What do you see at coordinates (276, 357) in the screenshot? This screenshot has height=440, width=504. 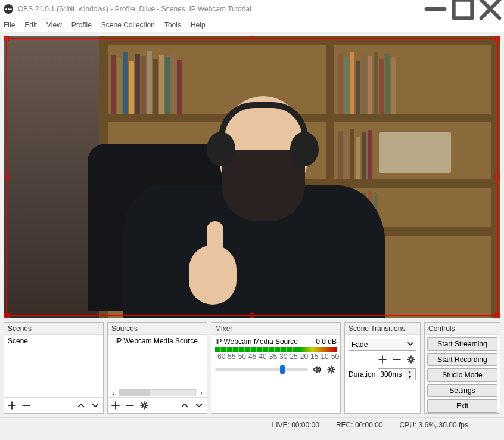 I see `meter-ticks: -60-55-50-45-40-35-30-25-20-15-10-50` at bounding box center [276, 357].